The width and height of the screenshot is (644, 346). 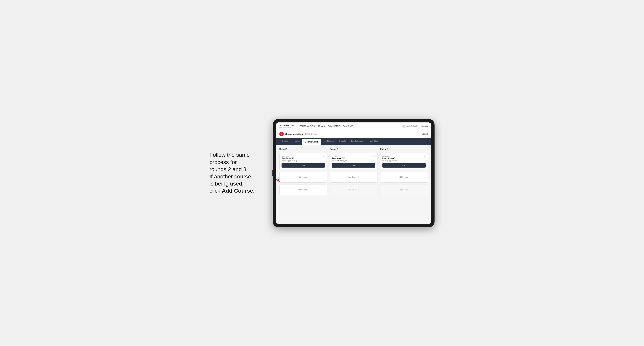 I want to click on add-course-button-r1-1: Add Course +, so click(x=303, y=177).